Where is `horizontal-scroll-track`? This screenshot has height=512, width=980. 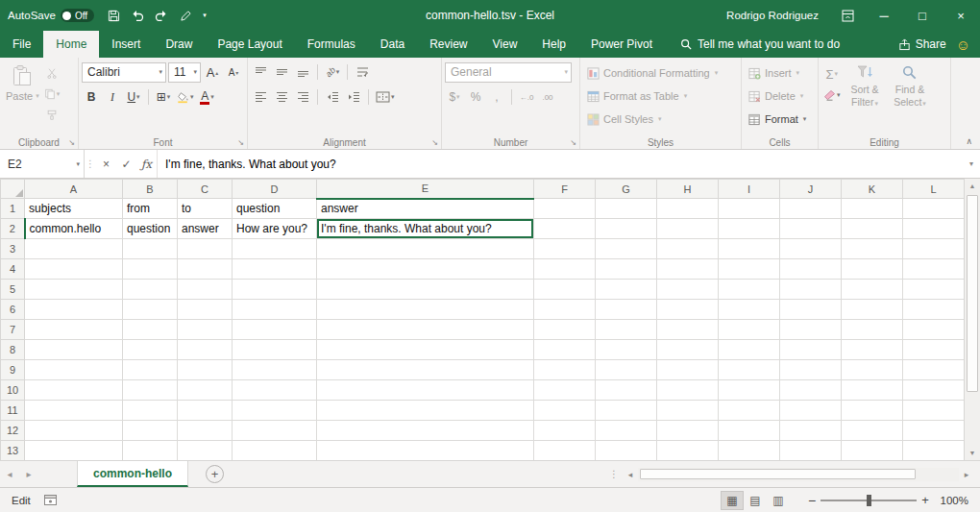 horizontal-scroll-track is located at coordinates (798, 475).